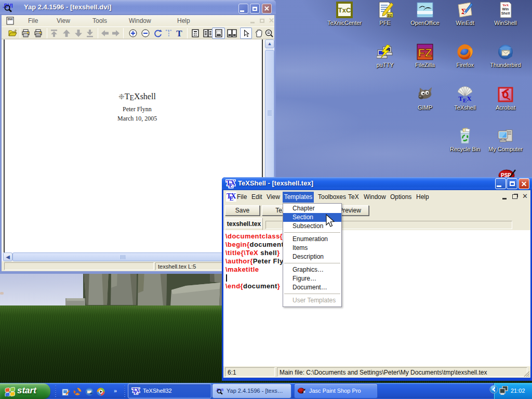  I want to click on svg-text: FZ, so click(425, 53).